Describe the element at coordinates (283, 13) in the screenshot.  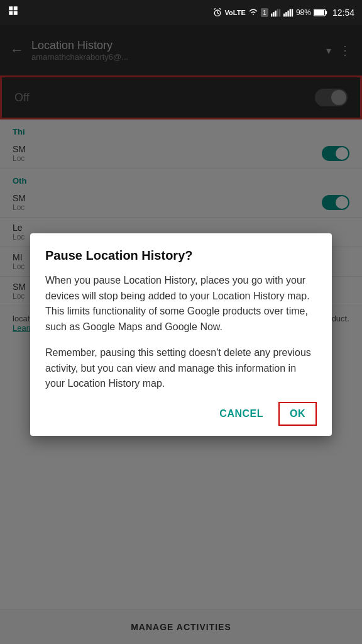
I see `status-icons: VoLTE 1 98% 12:54` at that location.